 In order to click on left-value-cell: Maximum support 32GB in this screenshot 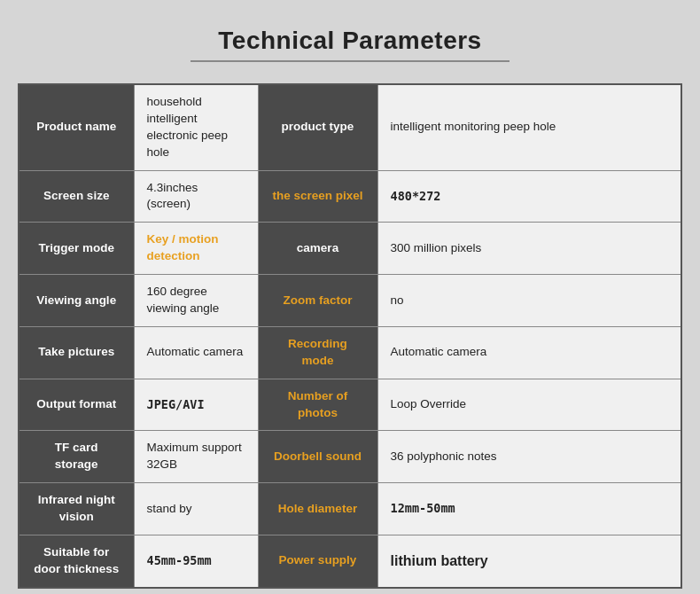, I will do `click(196, 457)`.